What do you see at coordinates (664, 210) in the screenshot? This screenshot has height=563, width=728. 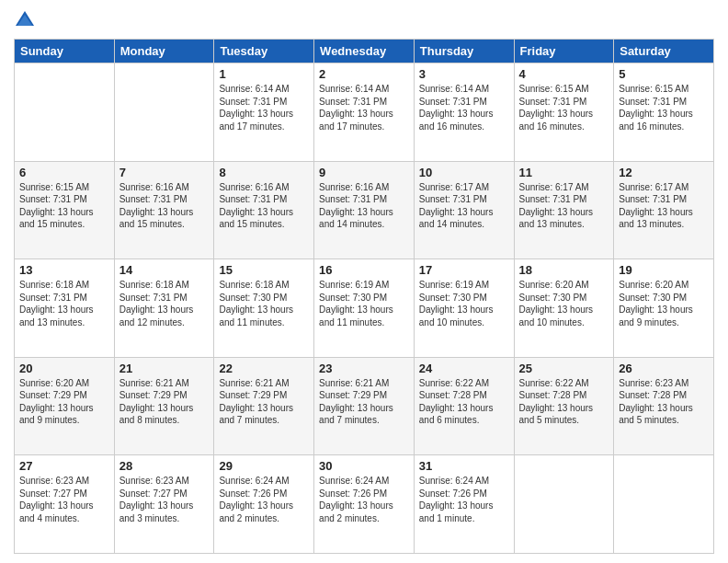 I see `calendar-cell: 12Sunrise: 6:17 AM Sunset: 7:31 PM Dayli…` at bounding box center [664, 210].